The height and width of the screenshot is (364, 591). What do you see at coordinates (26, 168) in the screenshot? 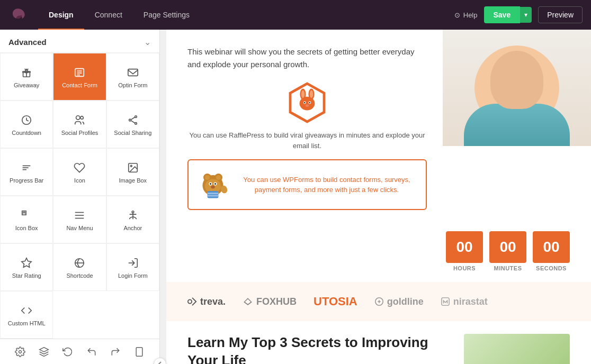
I see `bars-icon` at bounding box center [26, 168].